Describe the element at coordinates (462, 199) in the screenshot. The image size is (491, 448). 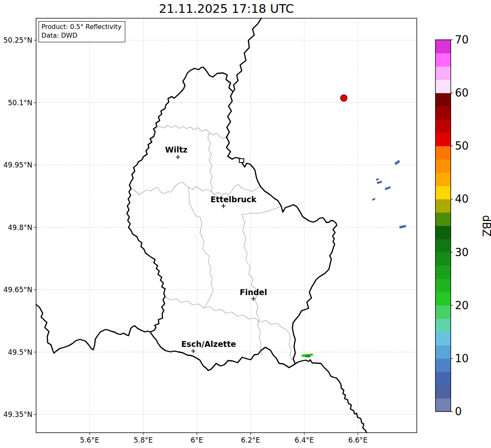
I see `colorbar-tick-label: 40` at that location.